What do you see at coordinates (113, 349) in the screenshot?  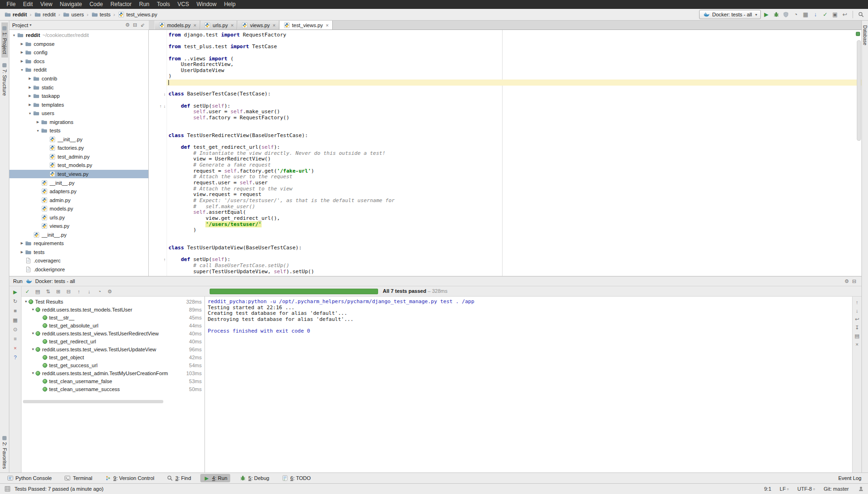 I see `test-tree-item-reddit.users.tests.test_views.TestUserUpdateView: ▼reddit.users.tests.test_views.TestUserU…` at bounding box center [113, 349].